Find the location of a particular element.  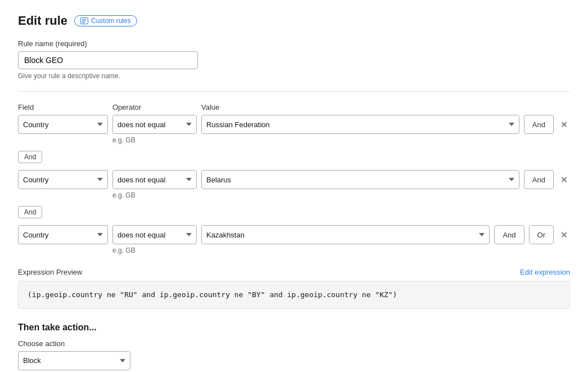

field-header: Field is located at coordinates (63, 107).